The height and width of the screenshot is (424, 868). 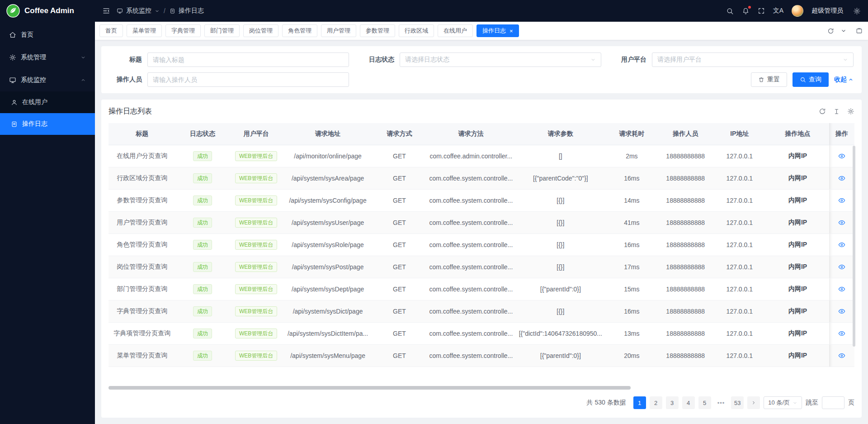 I want to click on title-input, so click(x=248, y=60).